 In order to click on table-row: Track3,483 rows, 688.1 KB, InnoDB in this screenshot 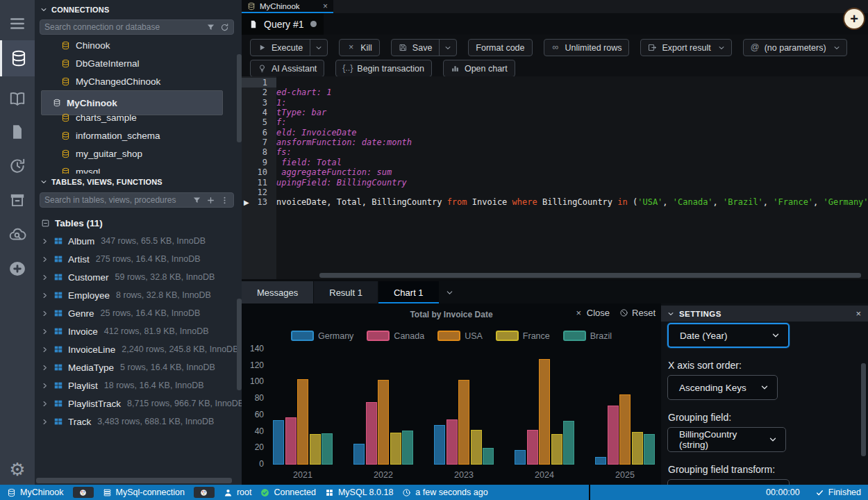, I will do `click(138, 422)`.